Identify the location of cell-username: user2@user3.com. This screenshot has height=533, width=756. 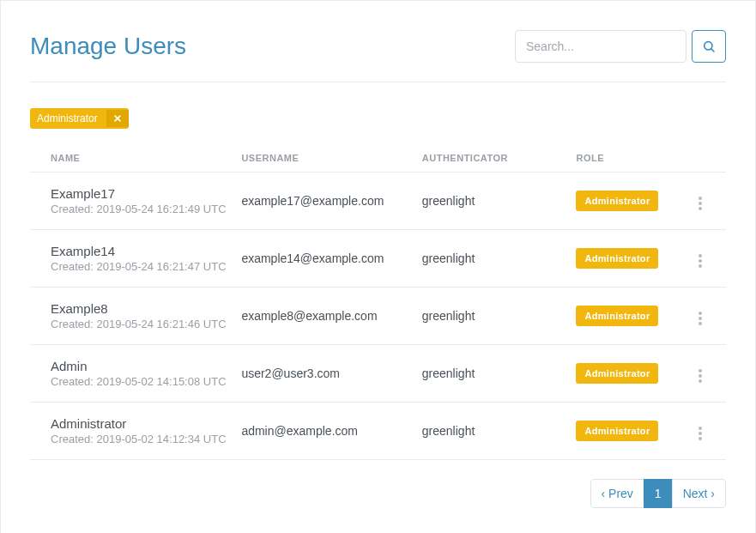
(331, 374).